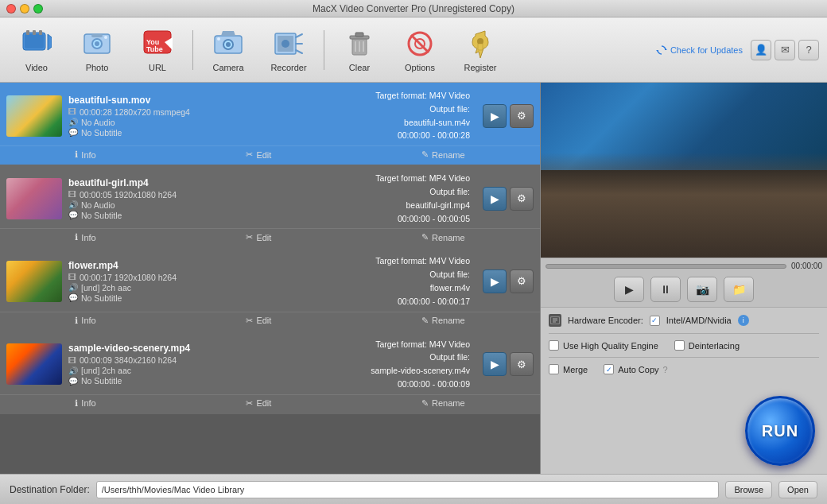 The width and height of the screenshot is (827, 504). Describe the element at coordinates (684, 345) in the screenshot. I see `options-row-2: Use High Quality Engine Deinterlacing` at that location.